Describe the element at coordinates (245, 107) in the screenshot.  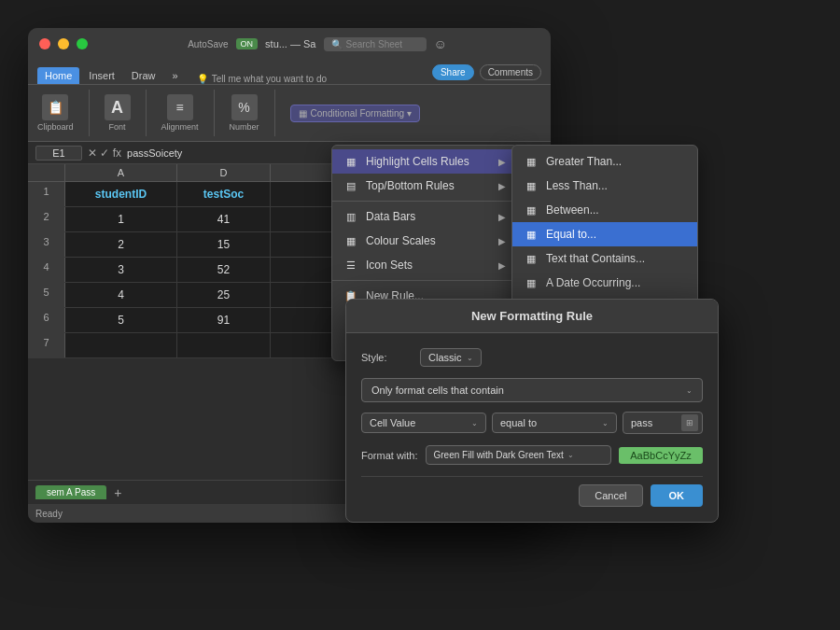
I see `number-icon: %` at that location.